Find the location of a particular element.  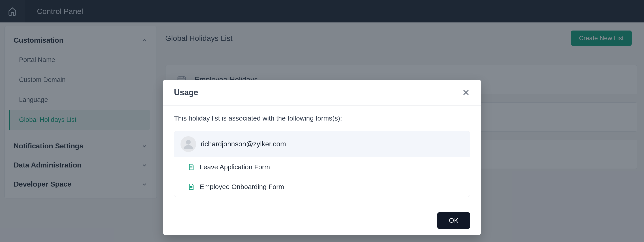

modal-title: Usage is located at coordinates (186, 92).